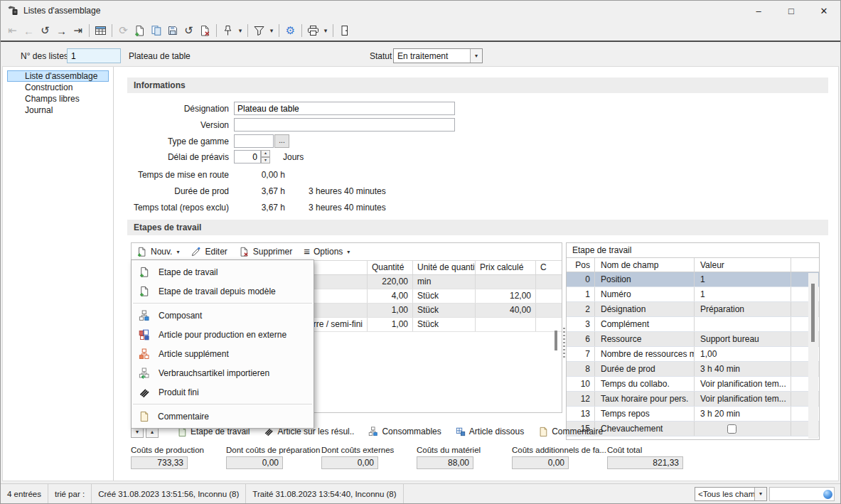  What do you see at coordinates (490, 431) in the screenshot?
I see `tab-article-dissous: Article dissous` at bounding box center [490, 431].